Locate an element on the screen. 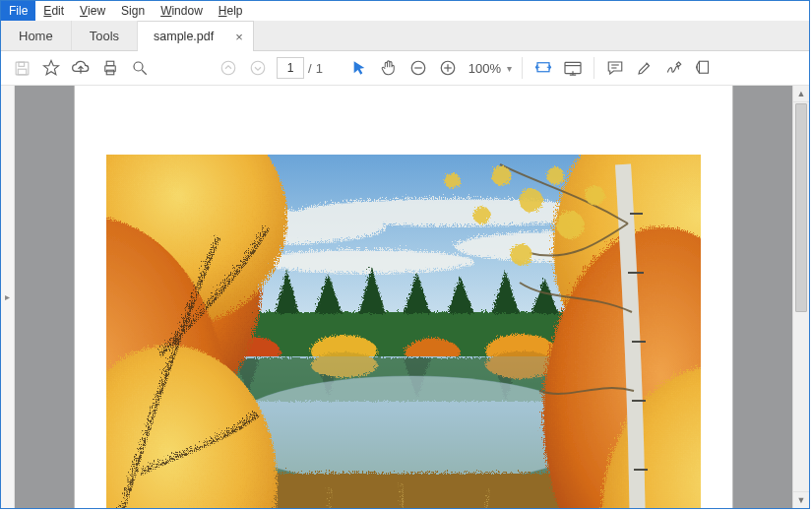  toolbar: / 1 100% ▾ is located at coordinates (406, 69).